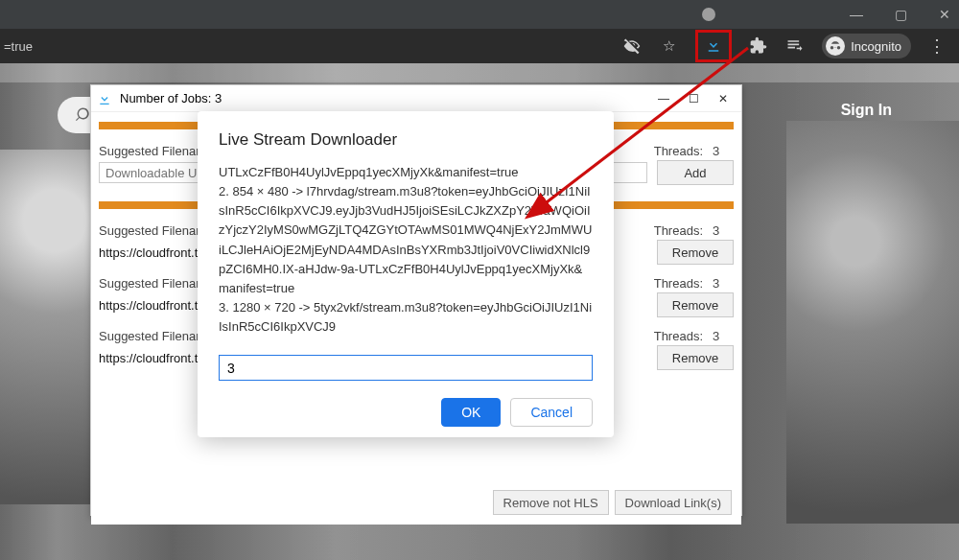 This screenshot has width=959, height=560. I want to click on job2-threads-value: 3, so click(723, 230).